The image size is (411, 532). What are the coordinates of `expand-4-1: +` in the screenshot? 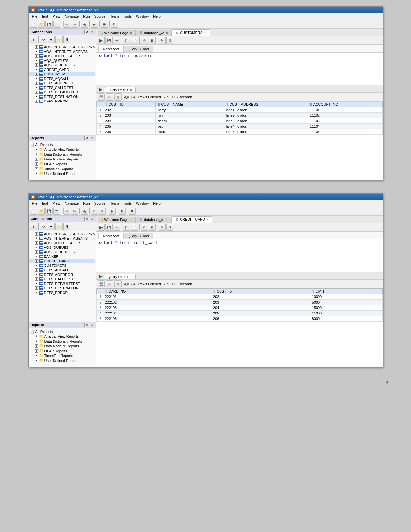 It's located at (37, 65).